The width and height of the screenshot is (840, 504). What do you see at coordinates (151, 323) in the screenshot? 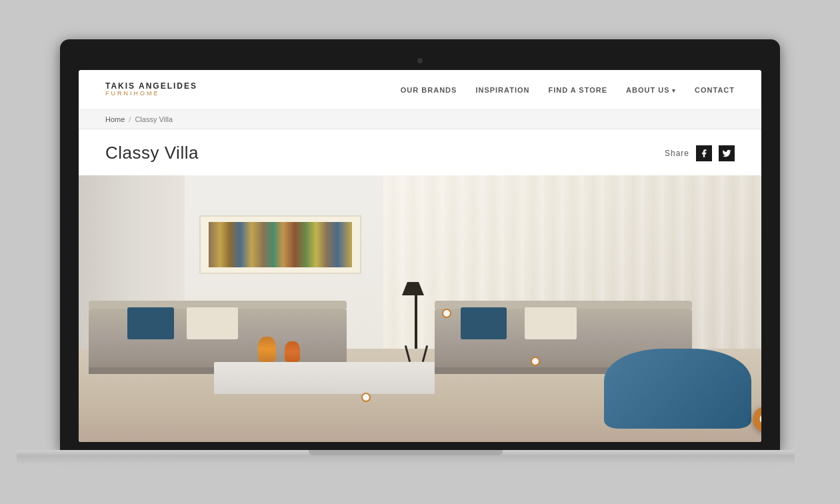
I see `pillow-blue-left` at bounding box center [151, 323].